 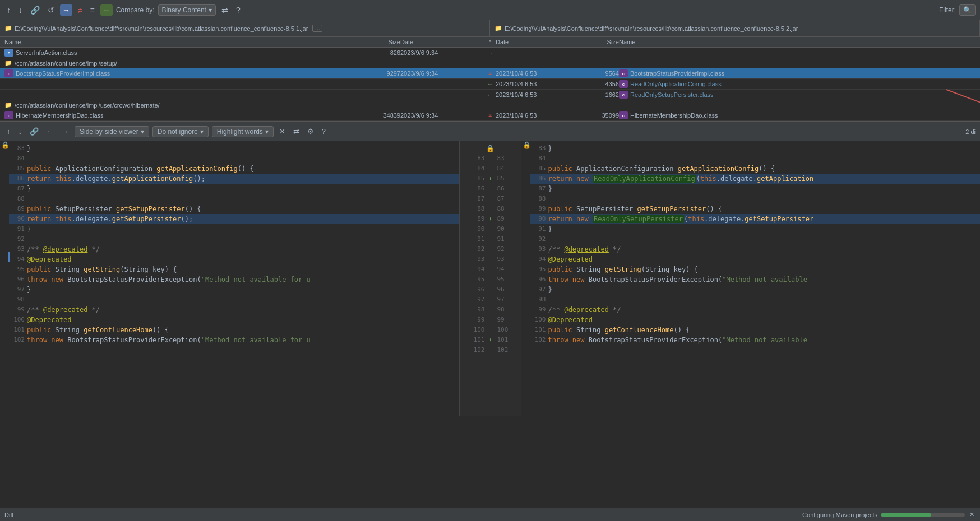 What do you see at coordinates (756, 259) in the screenshot?
I see `right-code-line: 94 @Deprecated` at bounding box center [756, 259].